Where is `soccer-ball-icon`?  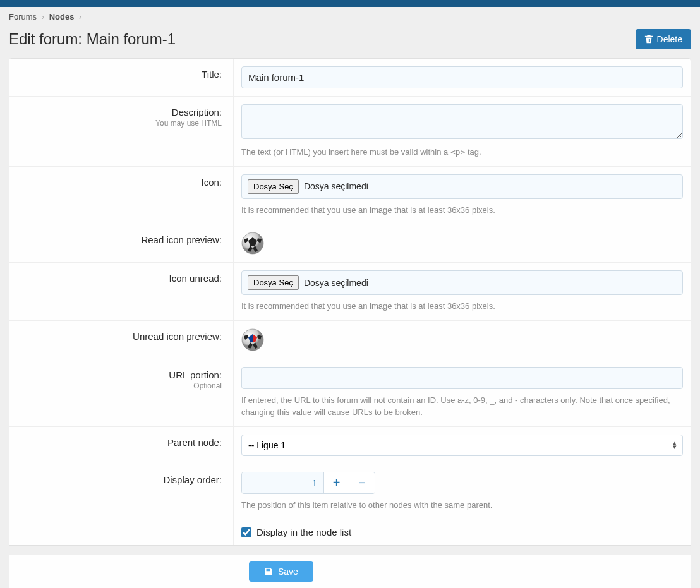 soccer-ball-icon is located at coordinates (253, 243).